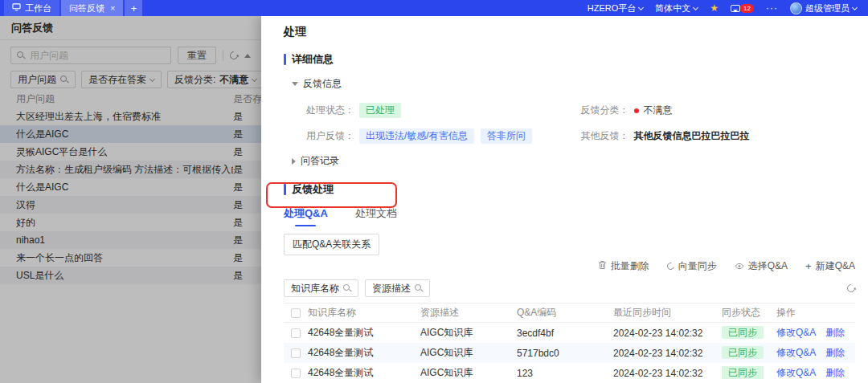 The width and height of the screenshot is (868, 383). What do you see at coordinates (416, 136) in the screenshot?
I see `feedback-tag: 出现违法/敏感/有害信息` at bounding box center [416, 136].